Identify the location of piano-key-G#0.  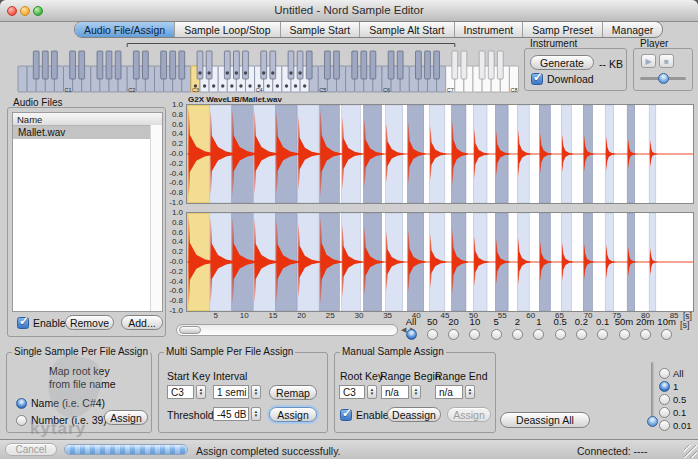
(45, 65).